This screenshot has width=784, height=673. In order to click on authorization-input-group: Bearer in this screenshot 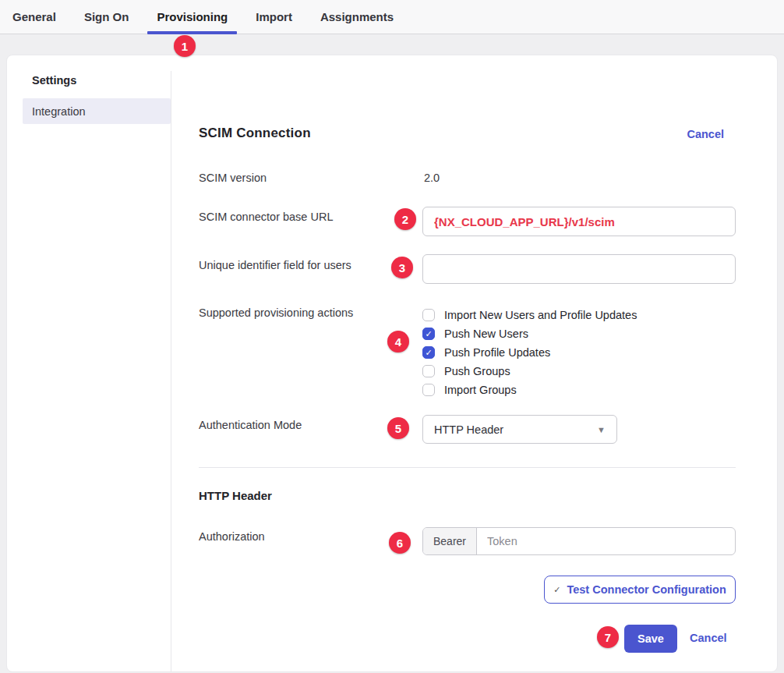, I will do `click(579, 541)`.